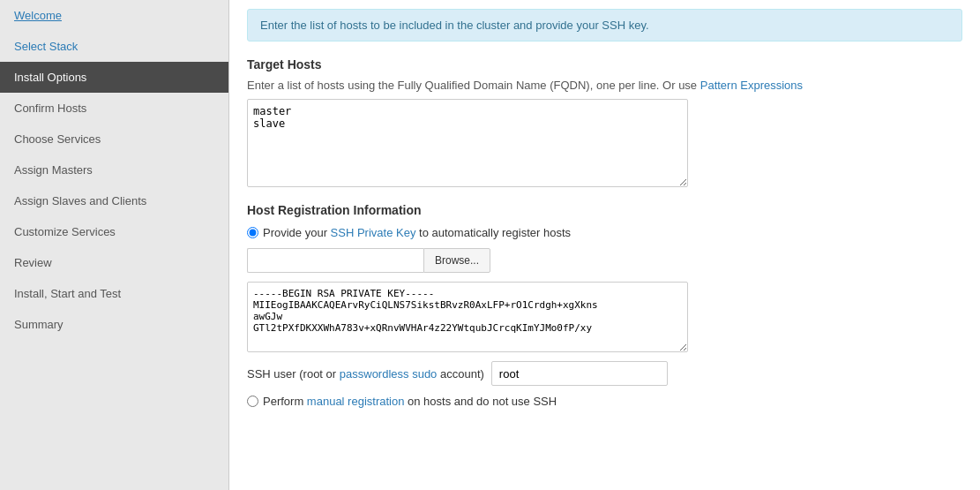 Image resolution: width=980 pixels, height=490 pixels. Describe the element at coordinates (115, 263) in the screenshot. I see `sidebar-item-review: Review` at that location.